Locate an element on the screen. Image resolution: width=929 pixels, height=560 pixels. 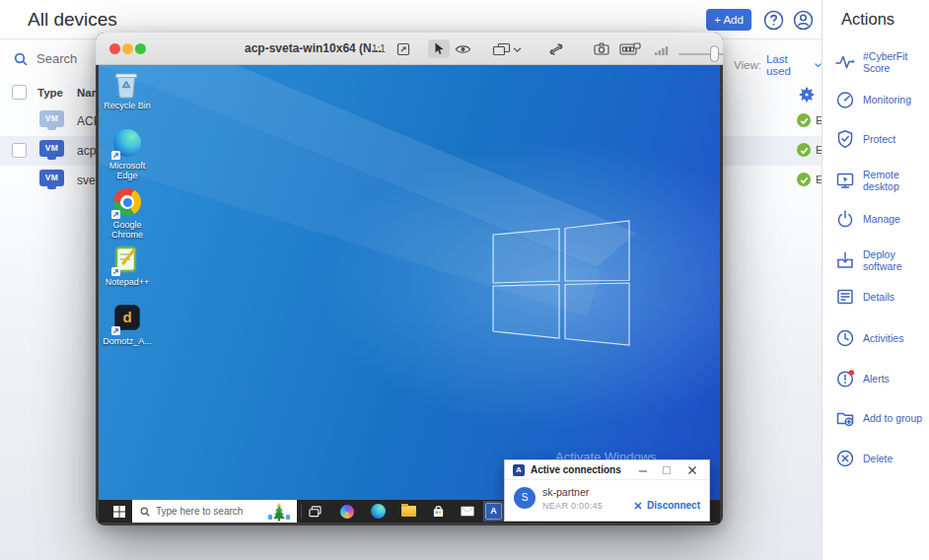
action-activities: Activities is located at coordinates (882, 338).